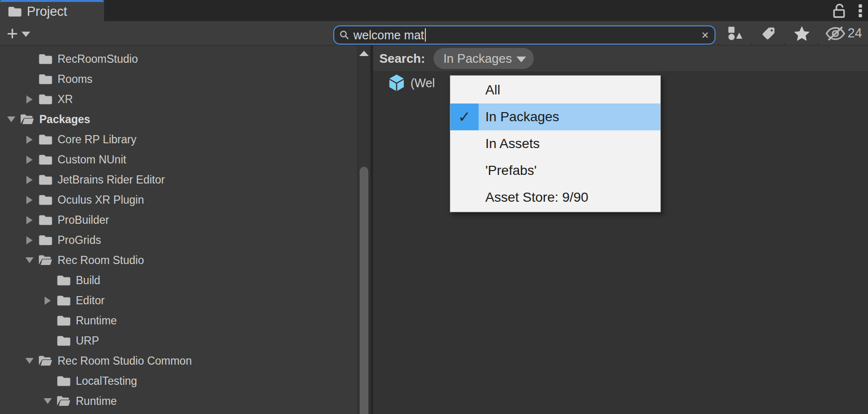 This screenshot has width=868, height=414. What do you see at coordinates (101, 261) in the screenshot?
I see `tree-item-label: Rec Room Studio` at bounding box center [101, 261].